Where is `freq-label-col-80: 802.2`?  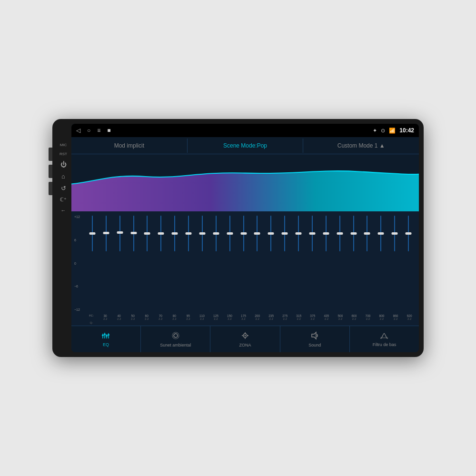 freq-label-col-80: 802.2 is located at coordinates (174, 319).